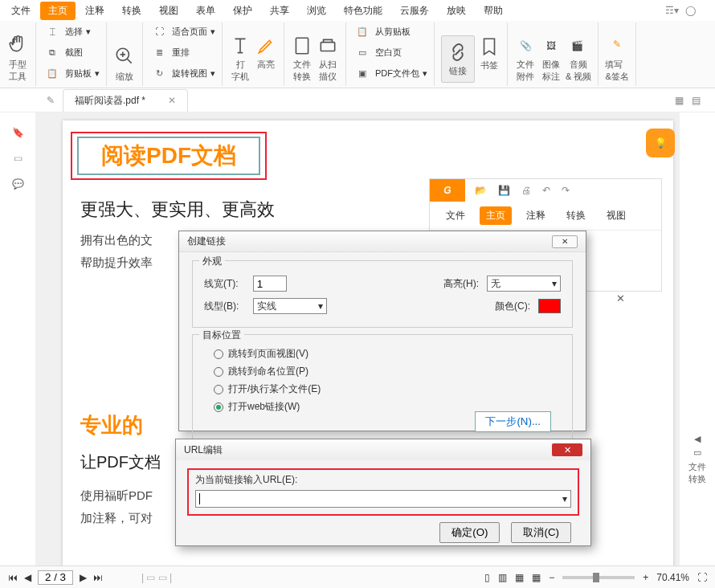  What do you see at coordinates (646, 578) in the screenshot?
I see `zoom-in-icon: +` at bounding box center [646, 578].